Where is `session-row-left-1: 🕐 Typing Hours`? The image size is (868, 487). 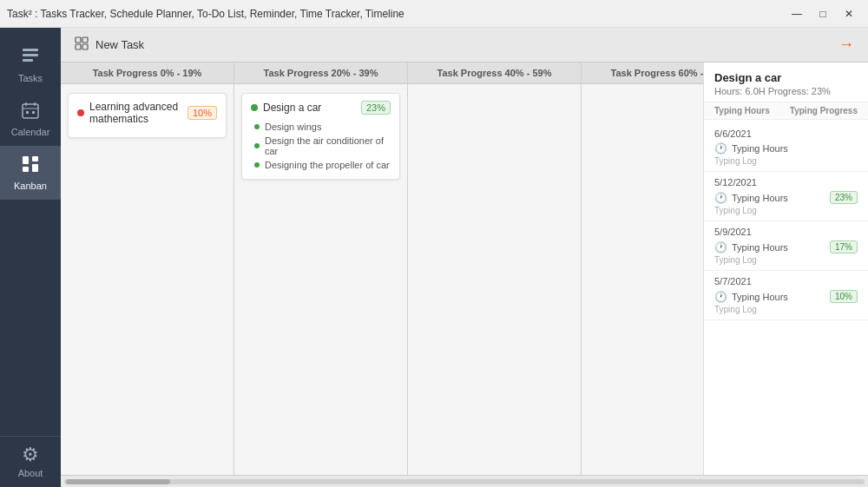 session-row-left-1: 🕐 Typing Hours is located at coordinates (752, 198).